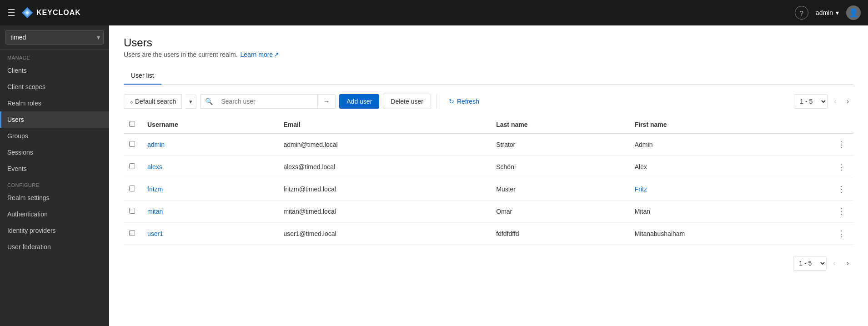  What do you see at coordinates (560, 212) in the screenshot?
I see `cell-lastname-3: Omar` at bounding box center [560, 212].